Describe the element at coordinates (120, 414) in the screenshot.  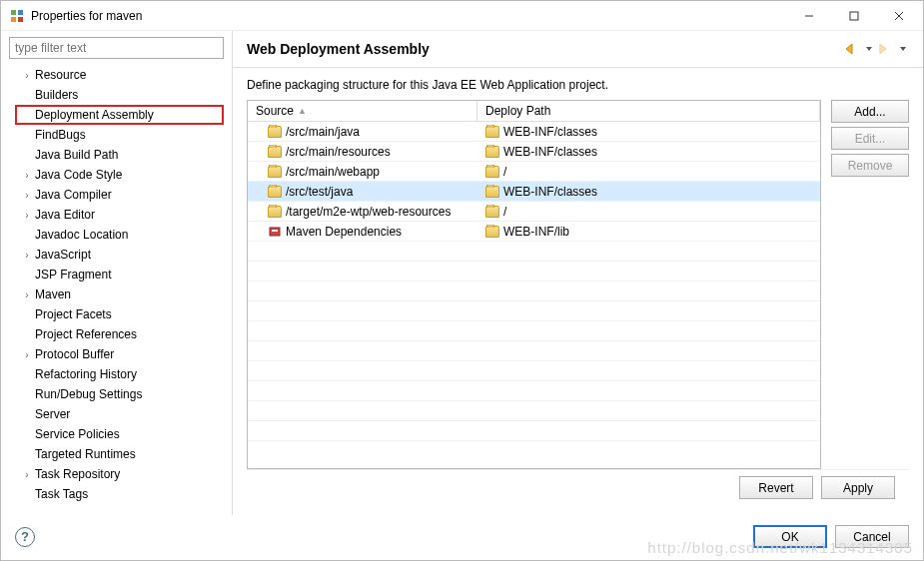
I see `tree-item: Server` at that location.